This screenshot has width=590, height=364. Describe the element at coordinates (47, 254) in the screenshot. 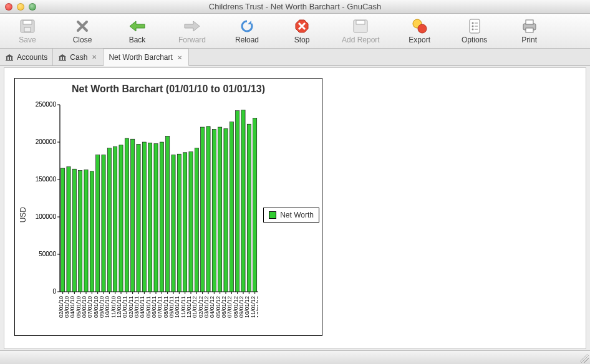

I see `svg-text: 50000` at that location.